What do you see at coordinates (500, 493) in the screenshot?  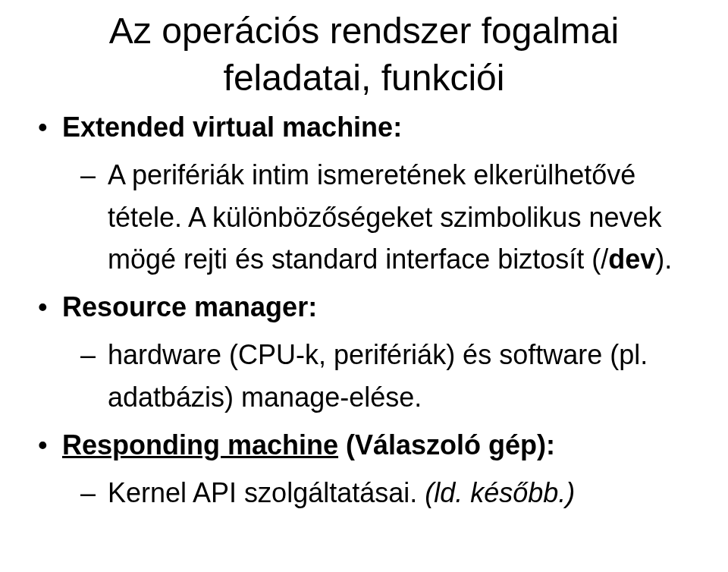 I see `sub-text-italic: (ld. később.)` at bounding box center [500, 493].